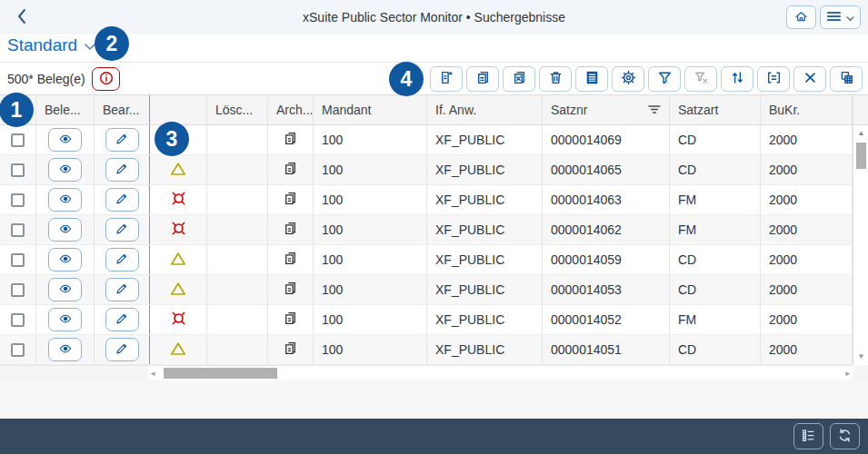 This screenshot has width=868, height=454. What do you see at coordinates (773, 79) in the screenshot?
I see `toolbar-button-legend` at bounding box center [773, 79].